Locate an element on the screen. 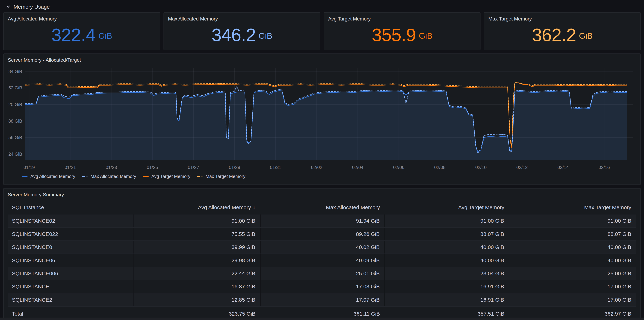 The width and height of the screenshot is (644, 320). legend-series-label: Max Target Memory is located at coordinates (226, 176).